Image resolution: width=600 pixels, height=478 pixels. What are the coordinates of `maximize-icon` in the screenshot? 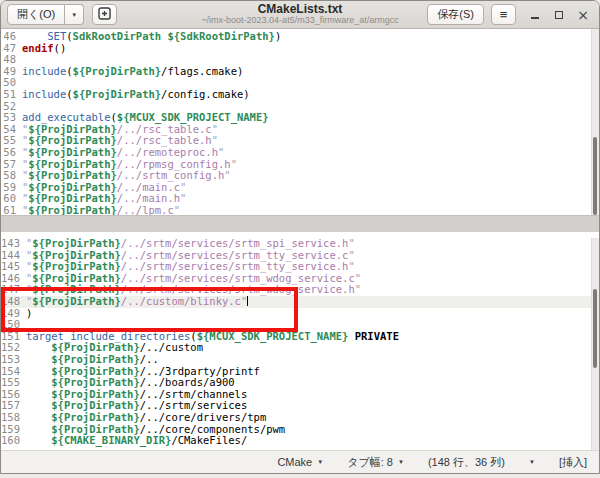 It's located at (559, 15).